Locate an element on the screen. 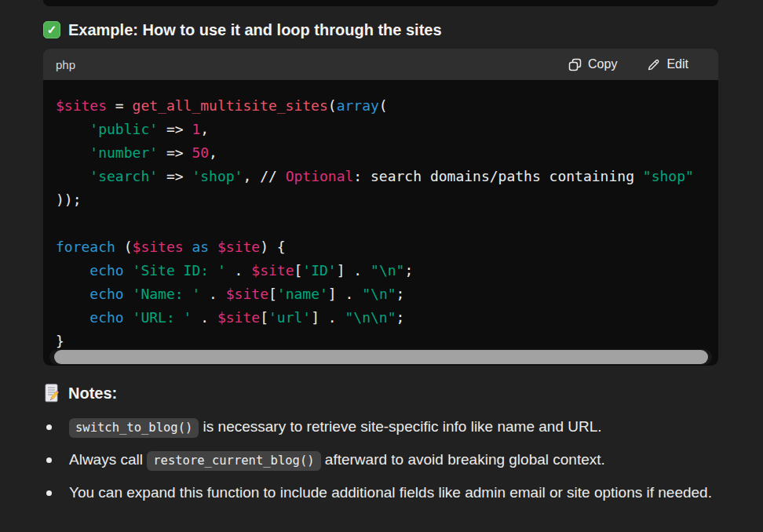 This screenshot has width=763, height=532. inline-code-chip: restore_current_blog() is located at coordinates (234, 461).